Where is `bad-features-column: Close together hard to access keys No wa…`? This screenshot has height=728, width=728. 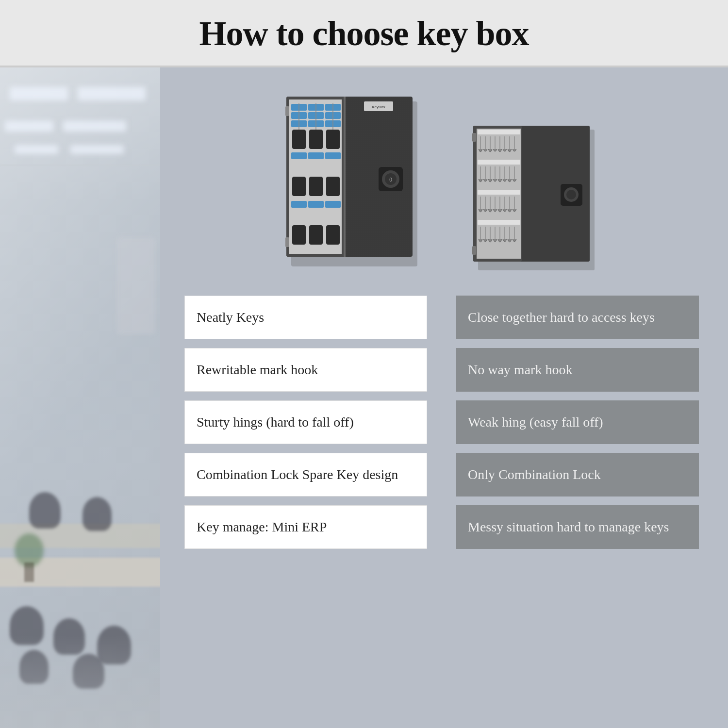
bad-features-column: Close together hard to access keys No wa… is located at coordinates (578, 422).